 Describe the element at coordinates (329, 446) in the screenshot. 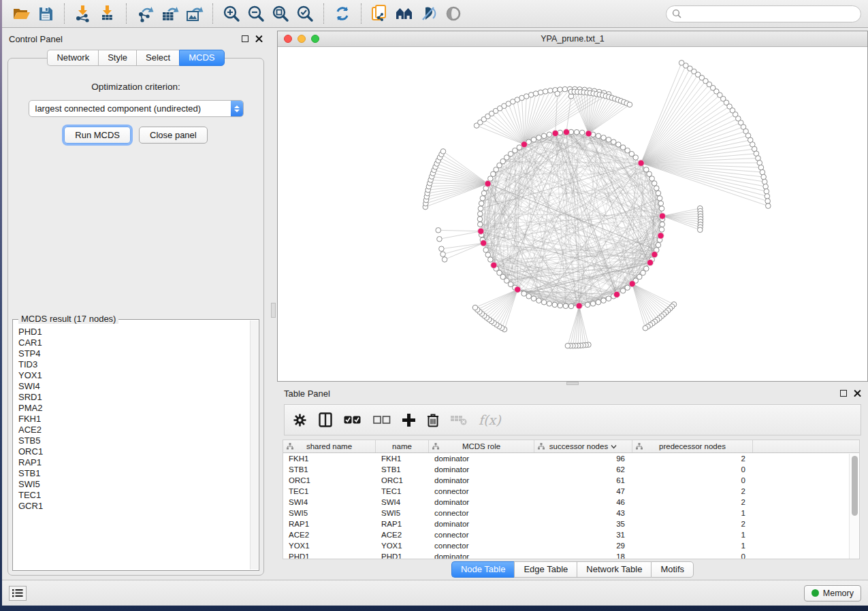

I see `column-header-shared-name: shared name` at that location.